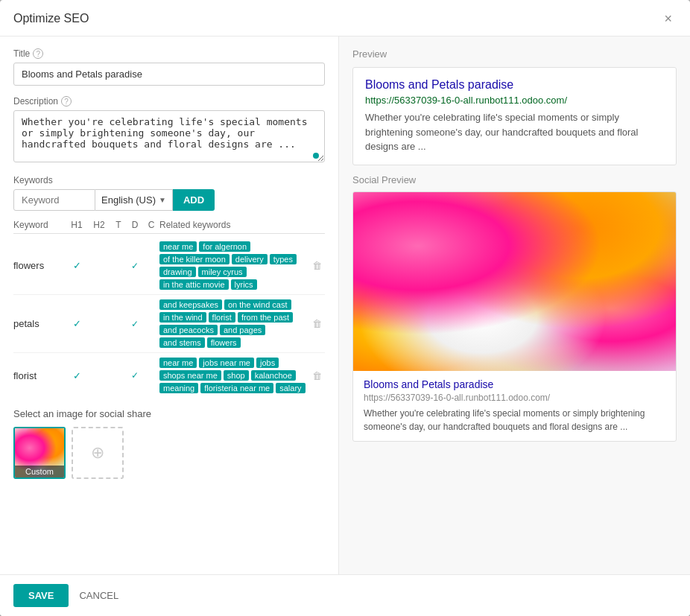  I want to click on image-thumbs-row: Custom ⊕, so click(169, 453).